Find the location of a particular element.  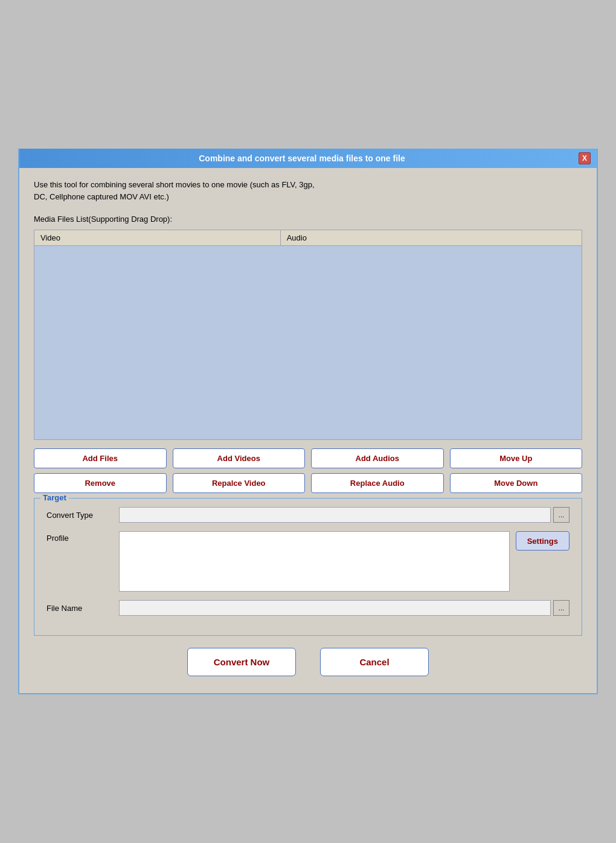

profile-row: Profile Settings is located at coordinates (308, 561).